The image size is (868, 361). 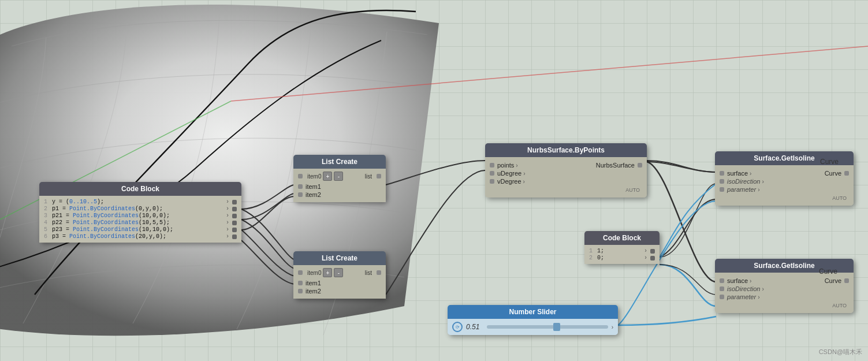 What do you see at coordinates (532, 320) in the screenshot?
I see `number-slider-node: Number Slider ⟳ 0.51 ›` at bounding box center [532, 320].